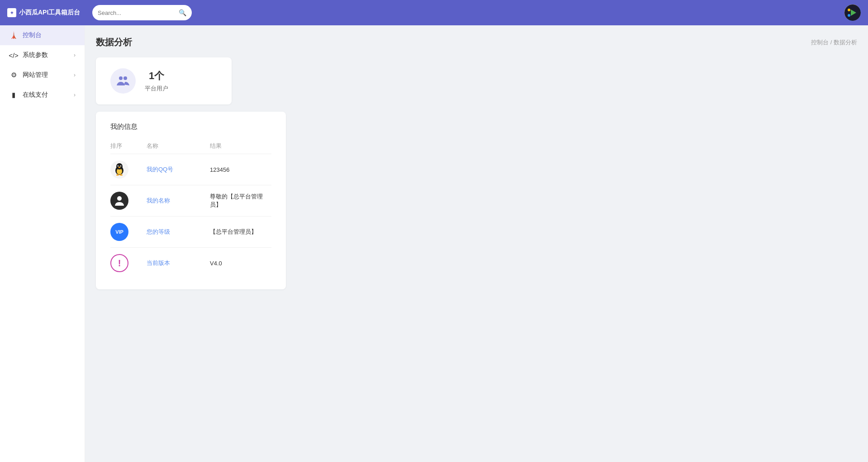 The height and width of the screenshot is (462, 868). I want to click on people-icon, so click(123, 81).